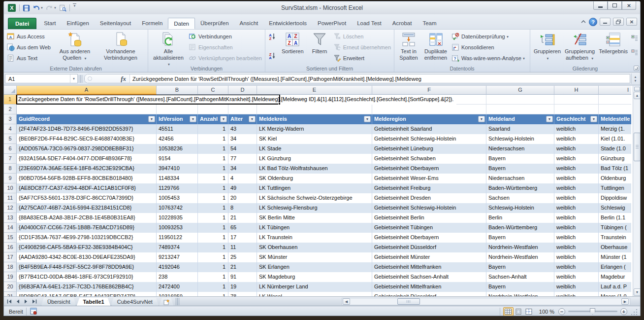 The width and height of the screenshot is (644, 320). Describe the element at coordinates (152, 24) in the screenshot. I see `tab-formeln: Formeln` at that location.